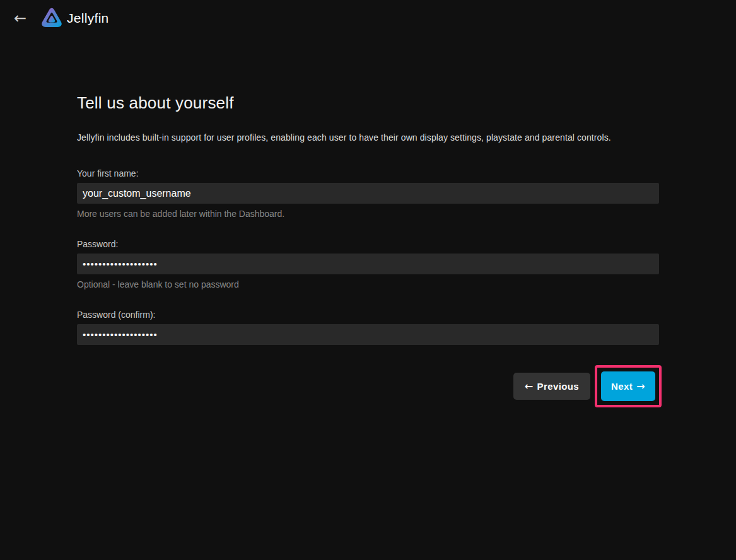 This screenshot has height=560, width=736. Describe the element at coordinates (559, 386) in the screenshot. I see `previous-button-label: Previous` at that location.